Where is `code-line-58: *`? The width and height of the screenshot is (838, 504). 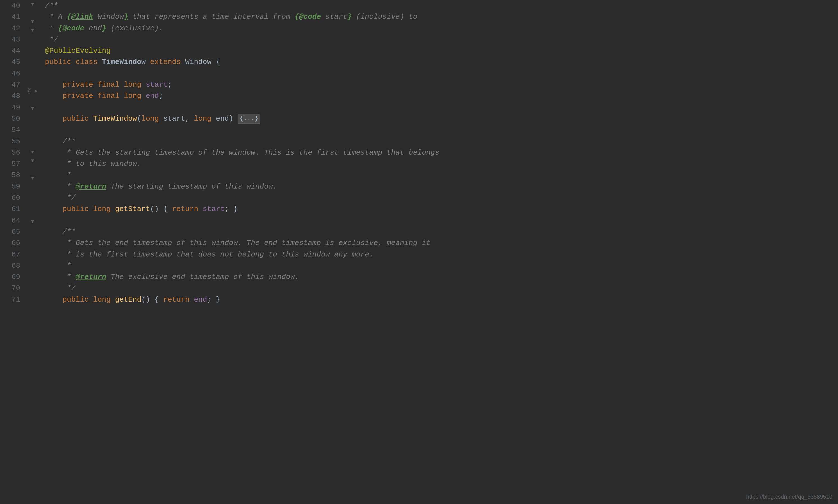 code-line-58: * is located at coordinates (441, 175).